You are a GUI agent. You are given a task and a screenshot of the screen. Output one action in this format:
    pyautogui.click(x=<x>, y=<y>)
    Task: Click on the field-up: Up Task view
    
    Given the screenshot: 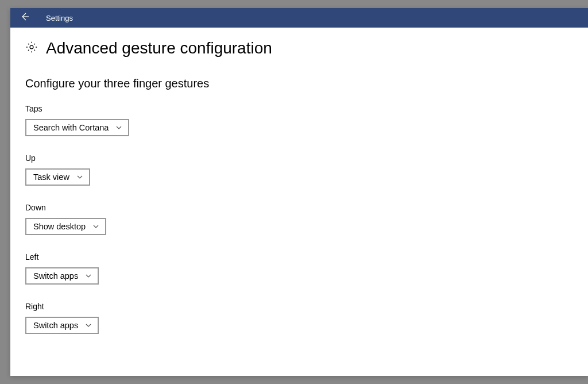 What is the action you would take?
    pyautogui.click(x=299, y=170)
    